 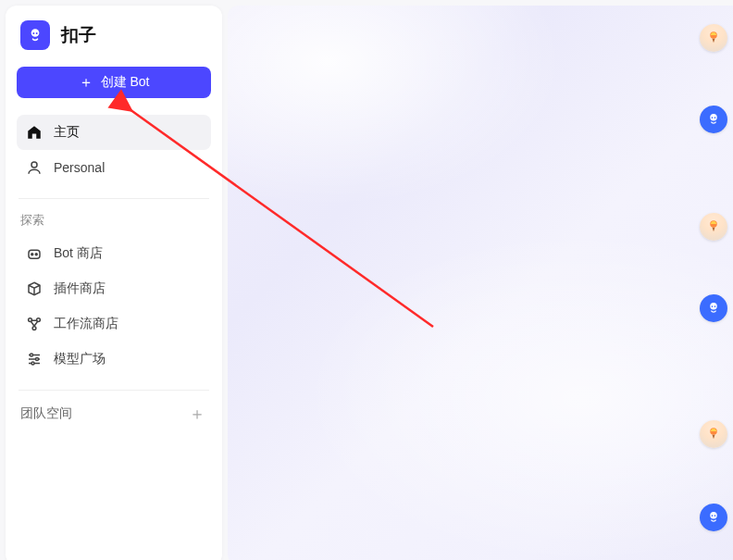 What do you see at coordinates (114, 324) in the screenshot?
I see `sidebar-item-workflow-store: 工作流商店` at bounding box center [114, 324].